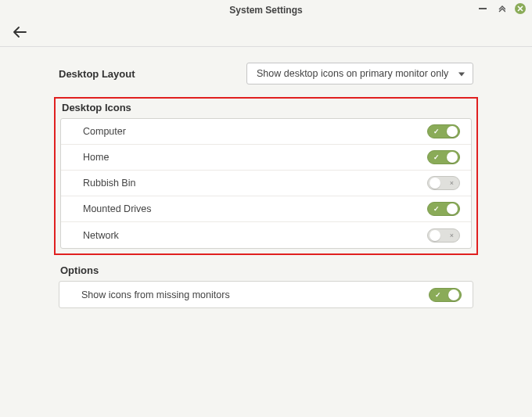  I want to click on desktop-layout-label: Desktop Layout, so click(145, 74).